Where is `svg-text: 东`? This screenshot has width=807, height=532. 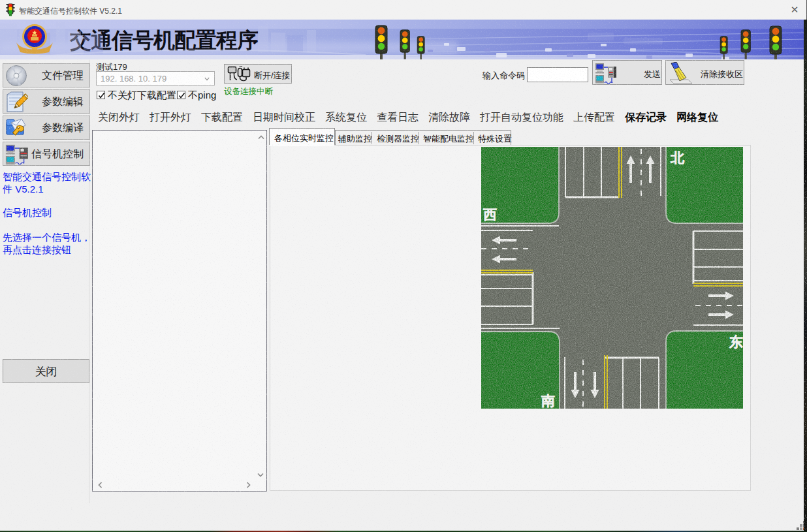
svg-text: 东 is located at coordinates (736, 342).